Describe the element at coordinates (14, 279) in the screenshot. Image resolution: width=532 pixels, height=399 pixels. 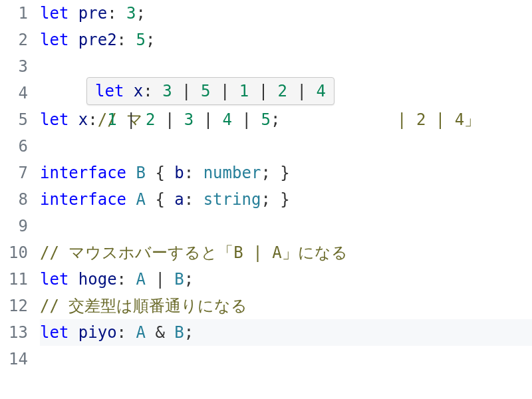
I see `line-number: 11` at that location.